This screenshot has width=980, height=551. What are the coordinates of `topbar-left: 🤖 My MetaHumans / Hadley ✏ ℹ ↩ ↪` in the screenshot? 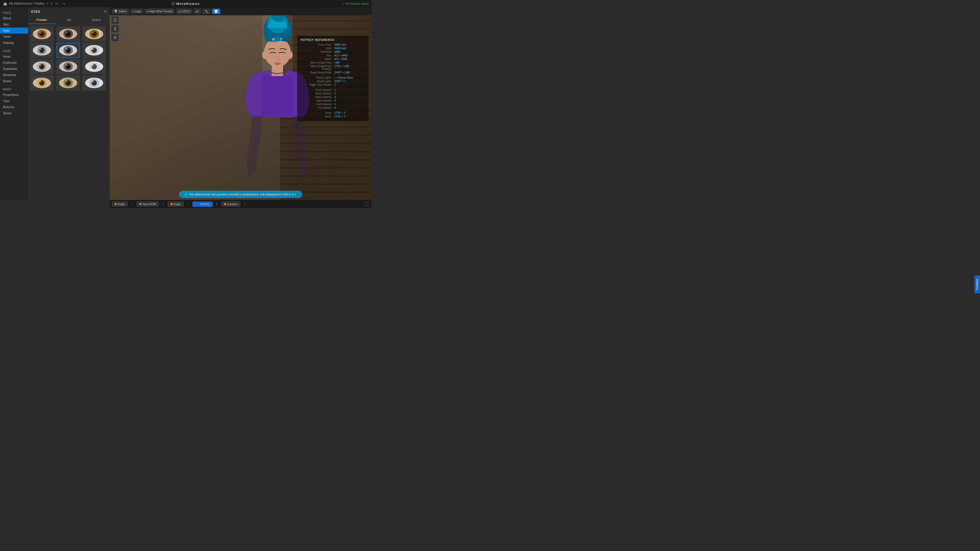 It's located at (35, 4).